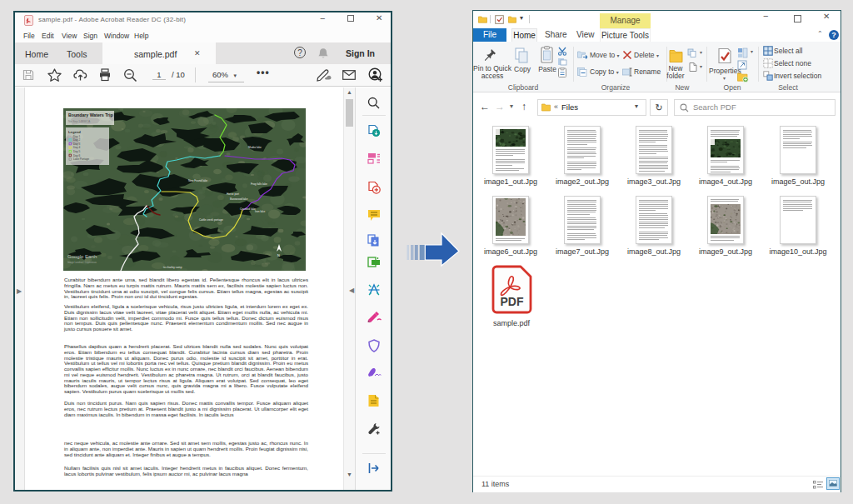 This screenshot has height=504, width=853. I want to click on svg-text: Day 2, so click(77, 140).